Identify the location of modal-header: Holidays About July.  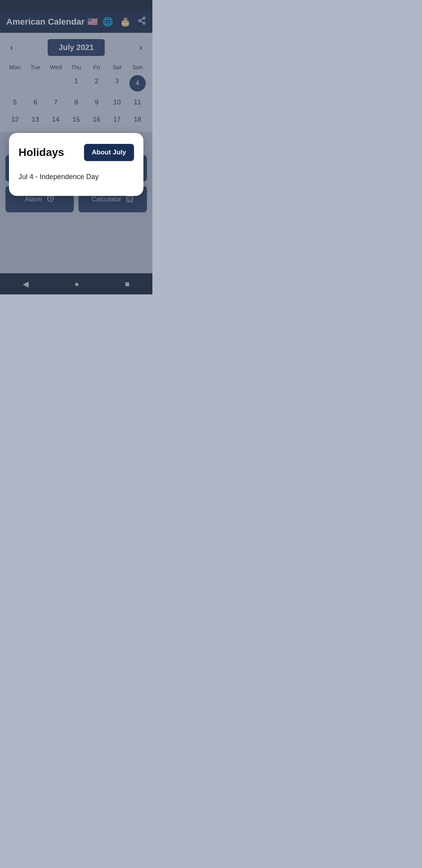
(76, 152).